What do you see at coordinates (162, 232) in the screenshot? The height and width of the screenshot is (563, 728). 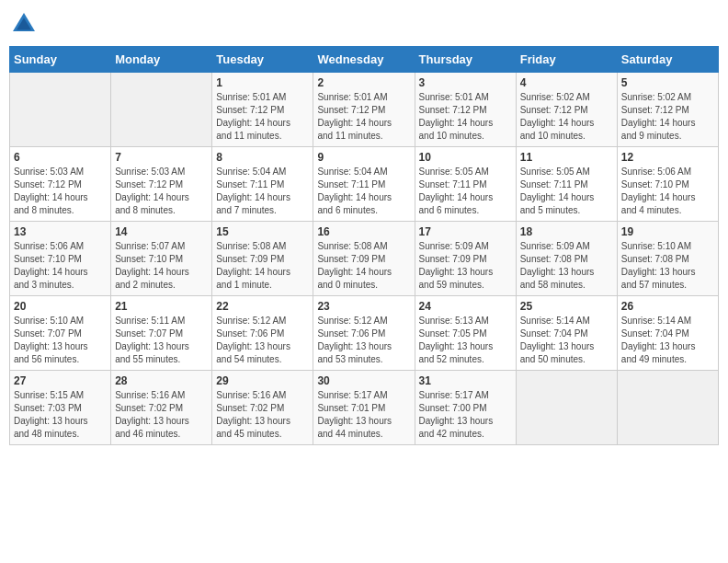 I see `day-number: 14` at bounding box center [162, 232].